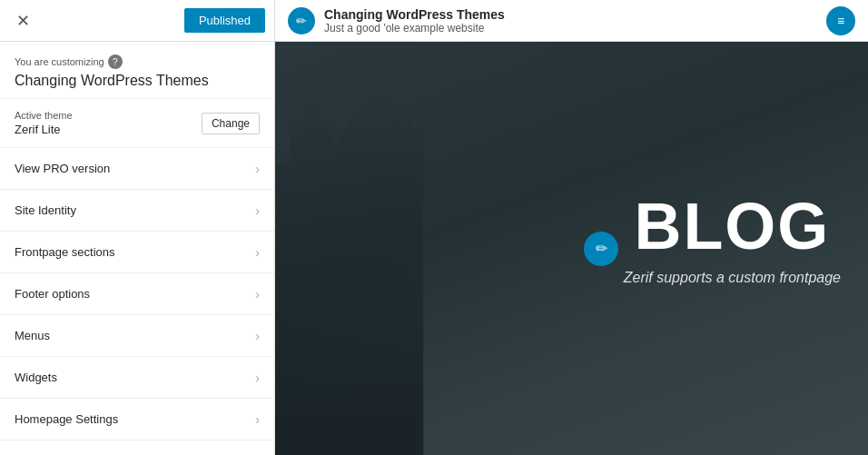  I want to click on menu-item-footer-options: Footer options ›, so click(137, 294).